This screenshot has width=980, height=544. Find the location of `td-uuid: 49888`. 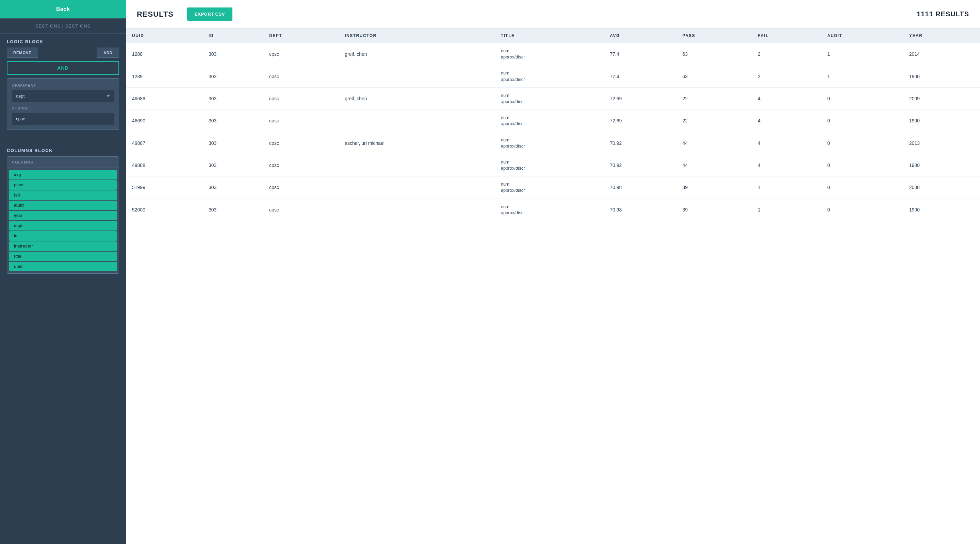

td-uuid: 49888 is located at coordinates (164, 165).